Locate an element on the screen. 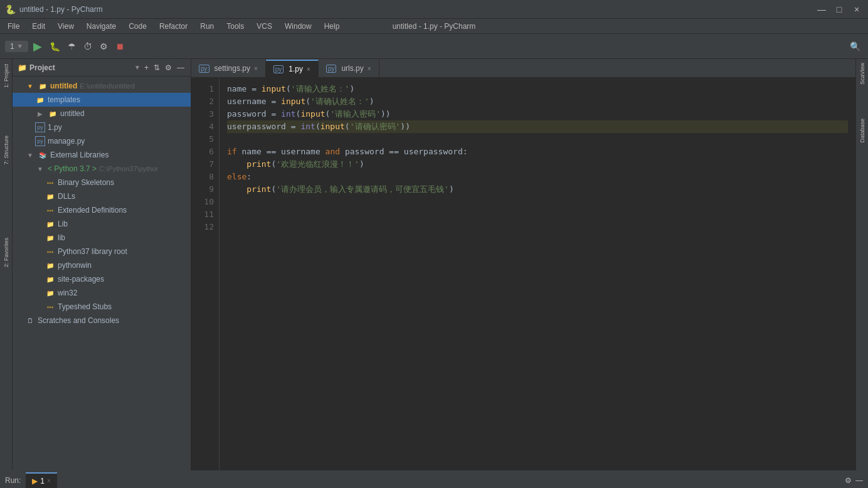 The width and height of the screenshot is (868, 488). tree-win32: 📁 win32 is located at coordinates (102, 293).